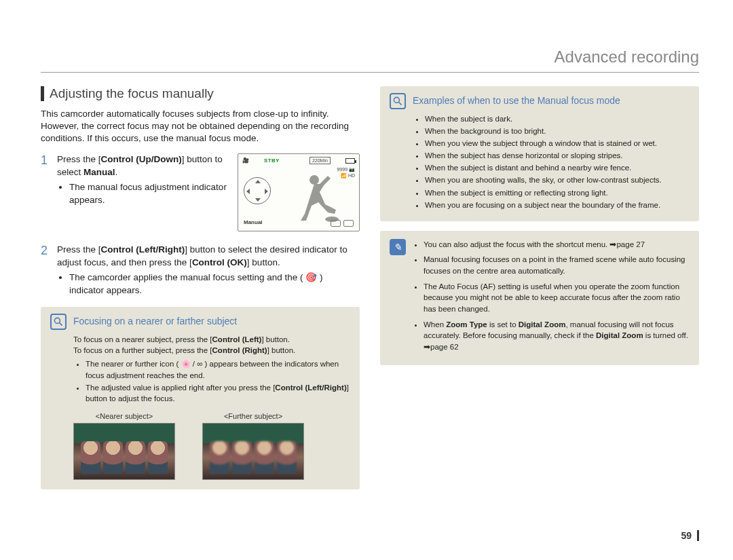 The image size is (733, 560). What do you see at coordinates (557, 168) in the screenshot?
I see `list-item: When the subject is distant and behind a…` at bounding box center [557, 168].